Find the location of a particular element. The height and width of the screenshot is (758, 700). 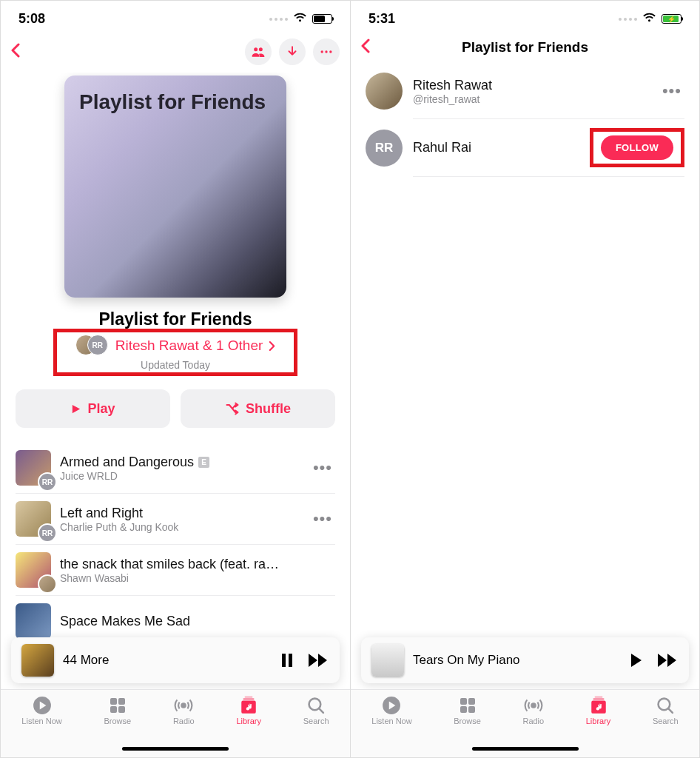

playlist-title: Playlist for Friends is located at coordinates (175, 320).